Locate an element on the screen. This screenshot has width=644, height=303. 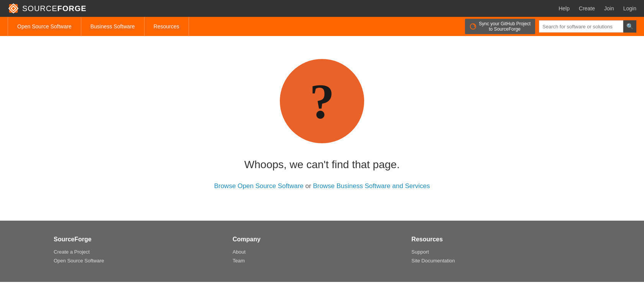
footer-col-resources: Resources Support Site Documentation is located at coordinates (501, 251).